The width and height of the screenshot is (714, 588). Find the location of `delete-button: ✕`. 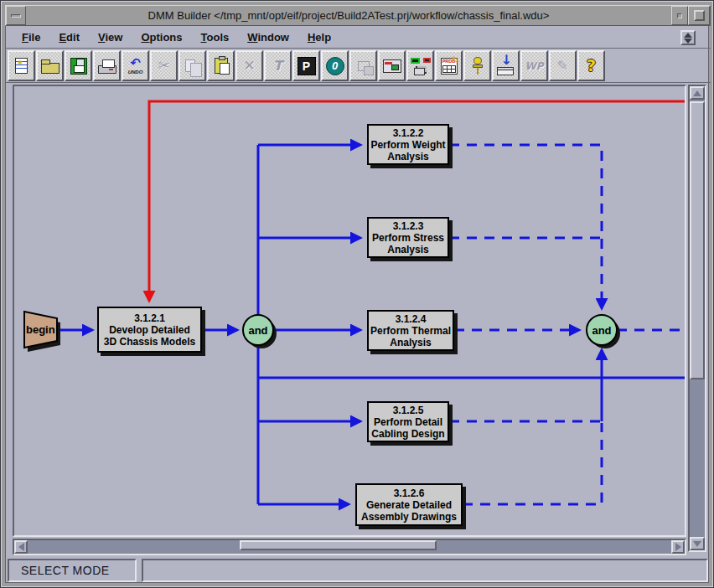

delete-button: ✕ is located at coordinates (250, 65).